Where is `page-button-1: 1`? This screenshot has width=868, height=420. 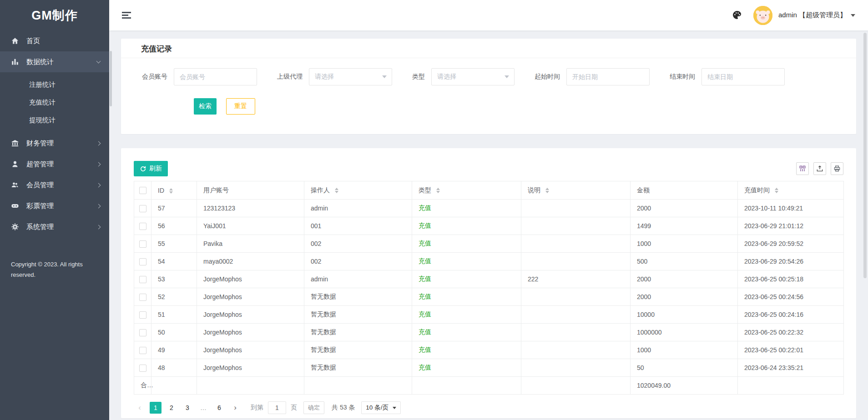 page-button-1: 1 is located at coordinates (156, 408).